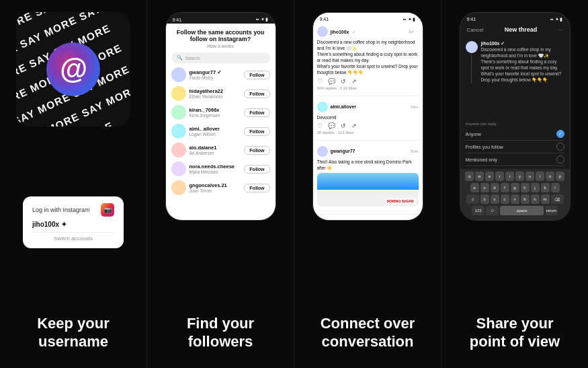 The image size is (588, 368). Describe the element at coordinates (17, 54) in the screenshot. I see `word-item: MORE` at that location.